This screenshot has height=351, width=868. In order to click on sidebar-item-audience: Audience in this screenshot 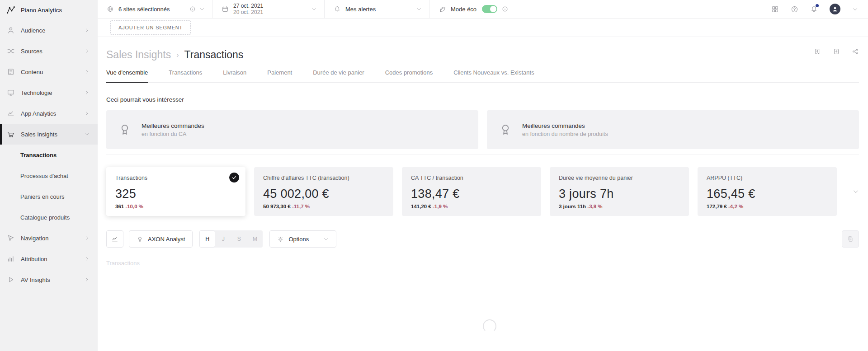, I will do `click(49, 30)`.